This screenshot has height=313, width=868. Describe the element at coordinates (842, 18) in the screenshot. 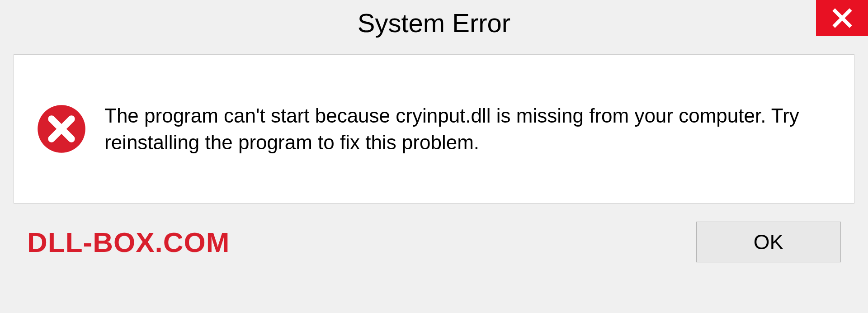

I see `close-icon` at that location.